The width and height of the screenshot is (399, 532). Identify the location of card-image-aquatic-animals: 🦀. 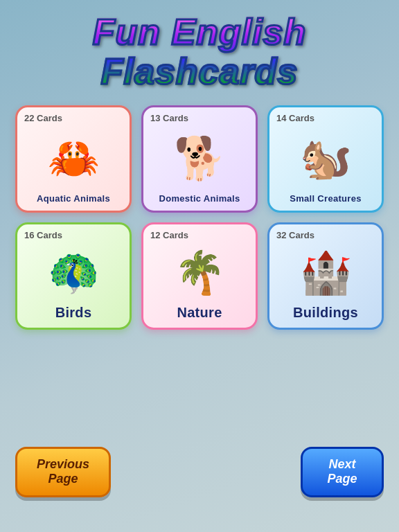
(73, 158).